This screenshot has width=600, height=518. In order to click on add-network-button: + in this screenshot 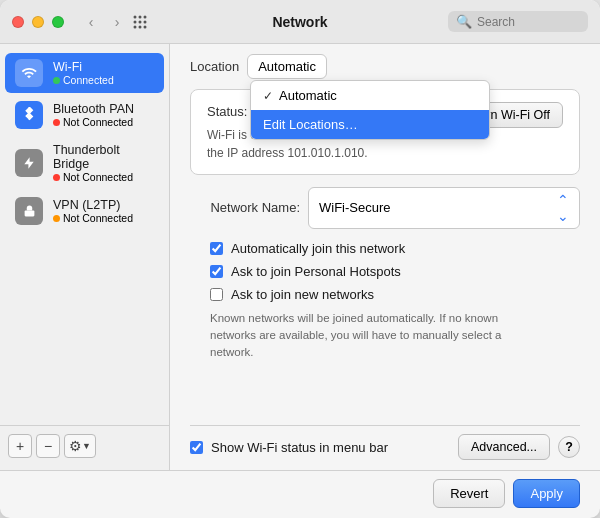, I will do `click(20, 446)`.